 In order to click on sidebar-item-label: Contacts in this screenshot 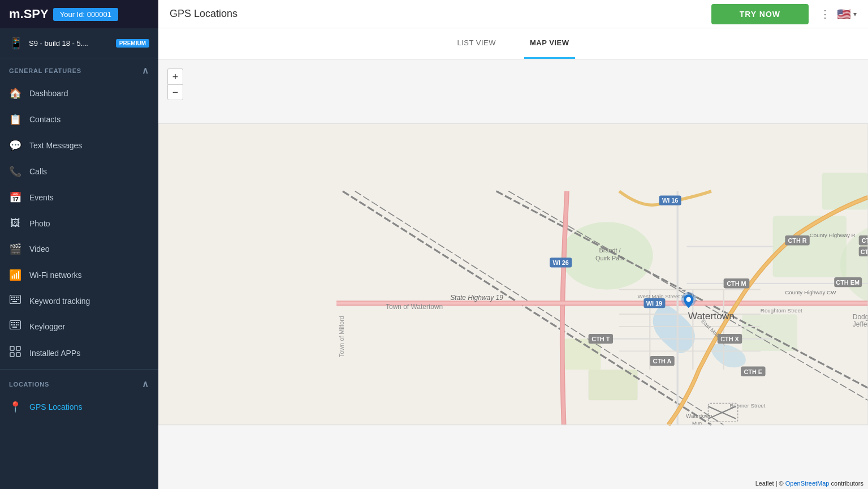, I will do `click(45, 119)`.